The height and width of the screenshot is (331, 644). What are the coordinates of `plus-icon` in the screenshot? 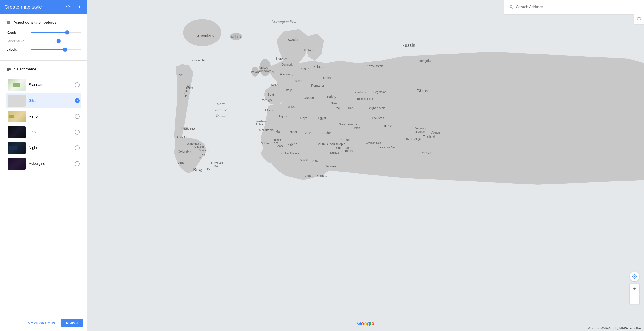 It's located at (634, 289).